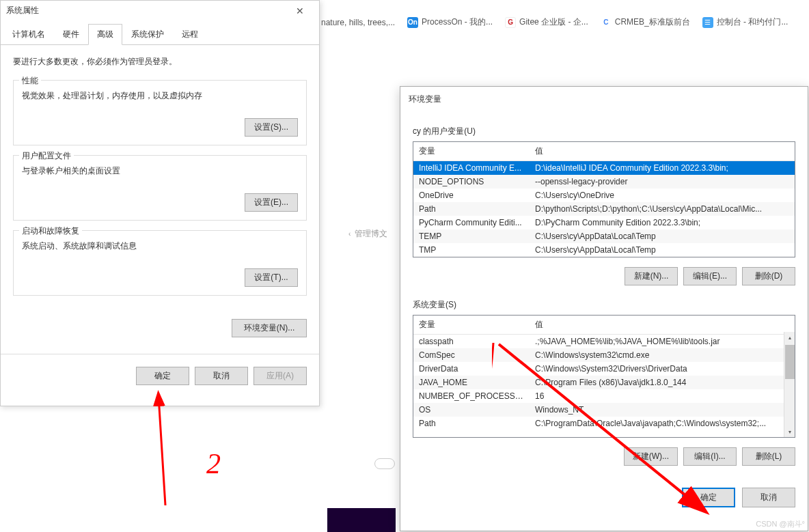  What do you see at coordinates (46, 156) in the screenshot?
I see `profiles-title: 用户配置文件` at bounding box center [46, 156].